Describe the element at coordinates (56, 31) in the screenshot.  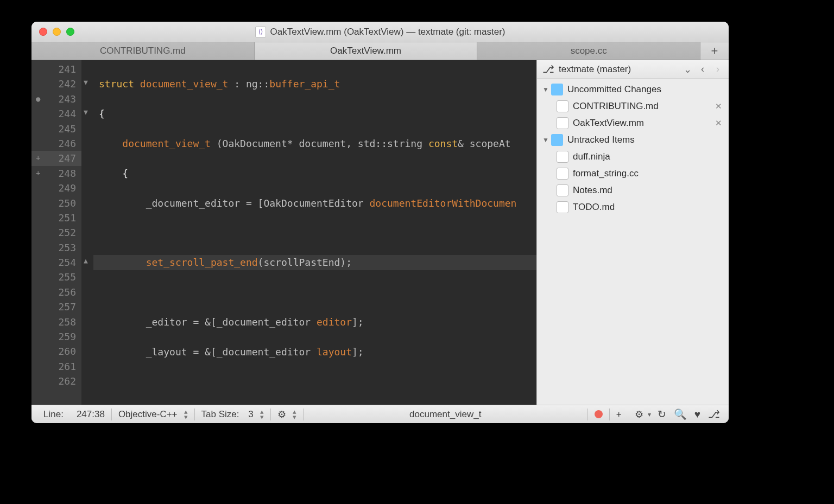
I see `traffic-lights` at that location.